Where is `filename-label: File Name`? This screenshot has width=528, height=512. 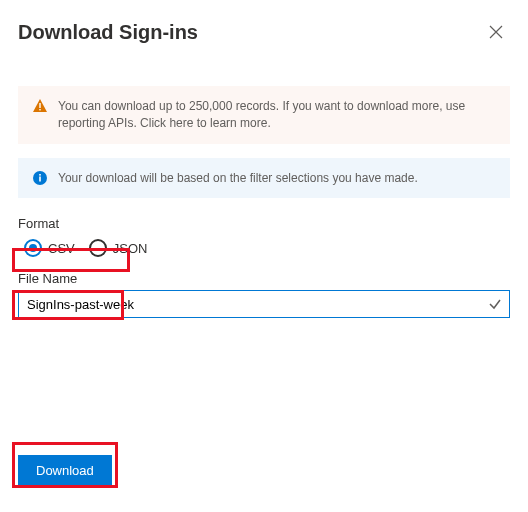 filename-label: File Name is located at coordinates (264, 278).